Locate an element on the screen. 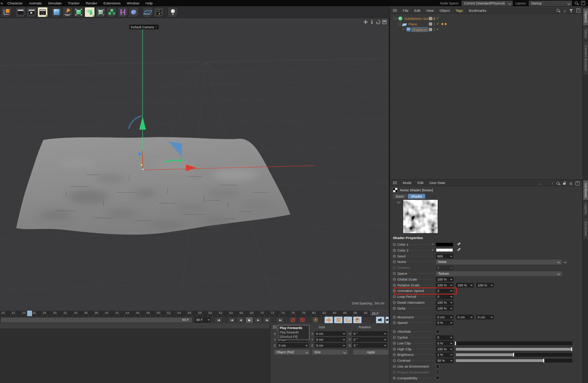 The height and width of the screenshot is (383, 588). keyframe-selection-button is located at coordinates (315, 320).